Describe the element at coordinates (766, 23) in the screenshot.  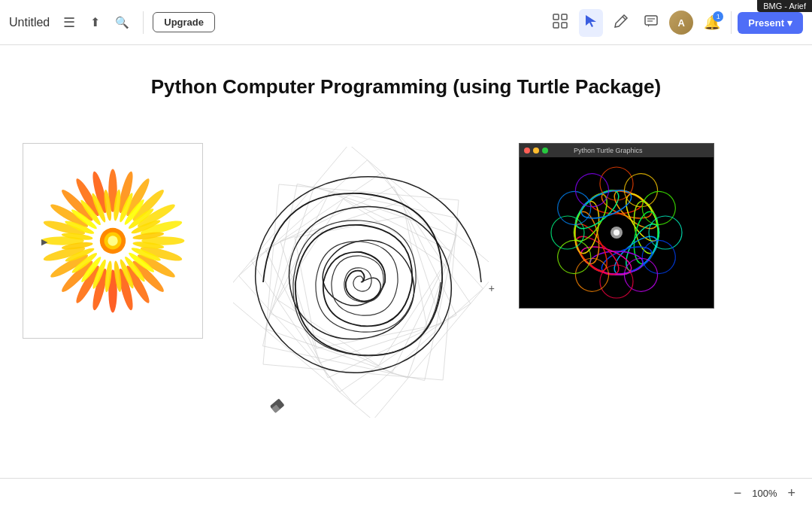
I see `present-label: Present` at that location.